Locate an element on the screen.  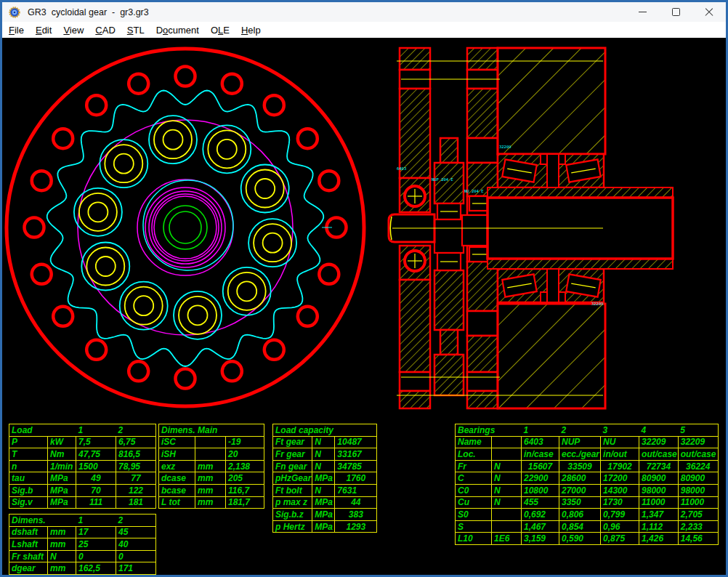
table-row: CuN455335017301100011000 is located at coordinates (587, 503).